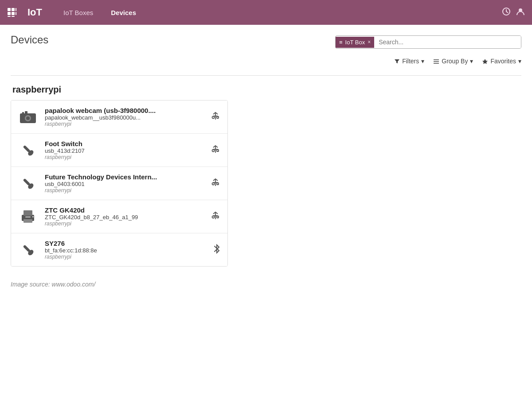 Image resolution: width=532 pixels, height=395 pixels. I want to click on top-navigation: IoT IoT Boxes Devices, so click(266, 12).